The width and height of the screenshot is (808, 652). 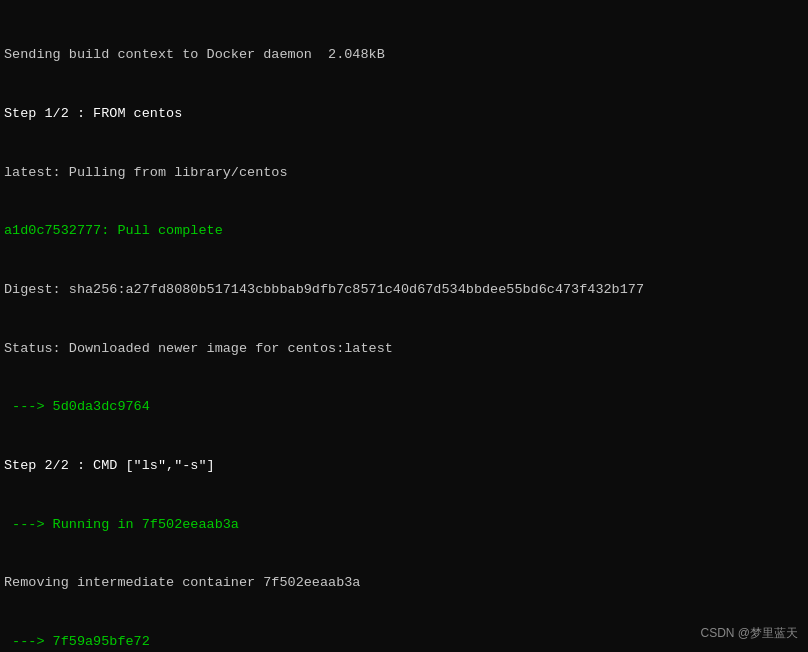 What do you see at coordinates (182, 582) in the screenshot?
I see `line-text: Removing intermediate container 7f502eea…` at bounding box center [182, 582].